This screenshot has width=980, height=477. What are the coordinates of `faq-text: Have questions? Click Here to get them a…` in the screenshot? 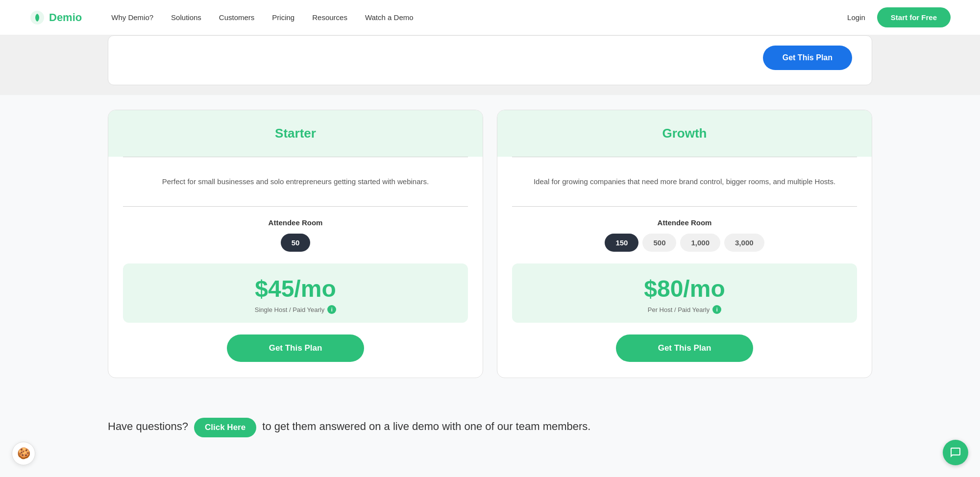 It's located at (490, 427).